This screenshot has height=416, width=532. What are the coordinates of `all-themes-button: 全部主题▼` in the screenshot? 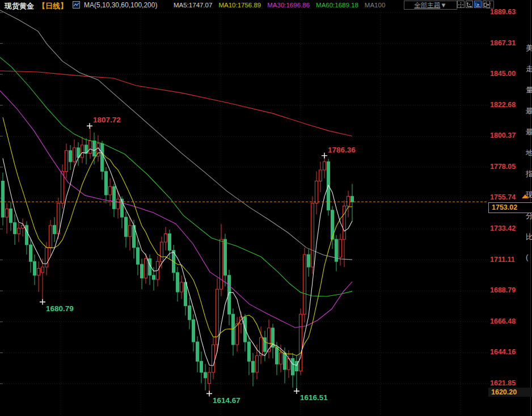 It's located at (430, 5).